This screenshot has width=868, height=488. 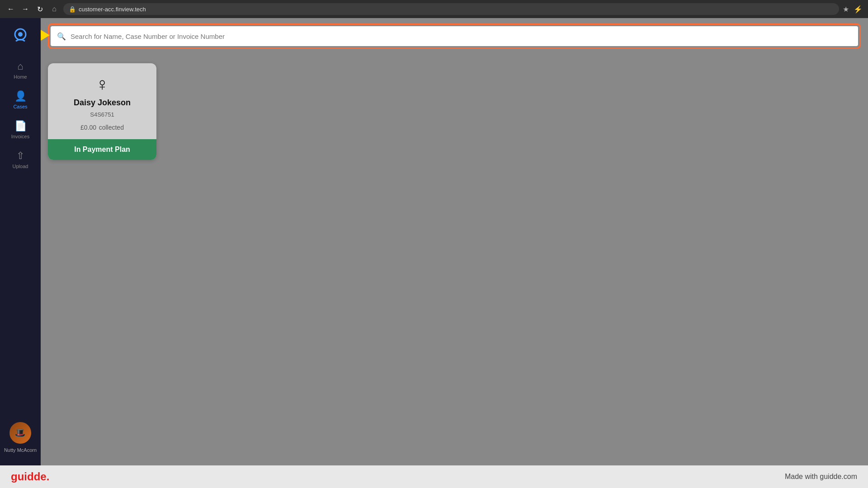 I want to click on sidebar-home-label: Home, so click(x=20, y=77).